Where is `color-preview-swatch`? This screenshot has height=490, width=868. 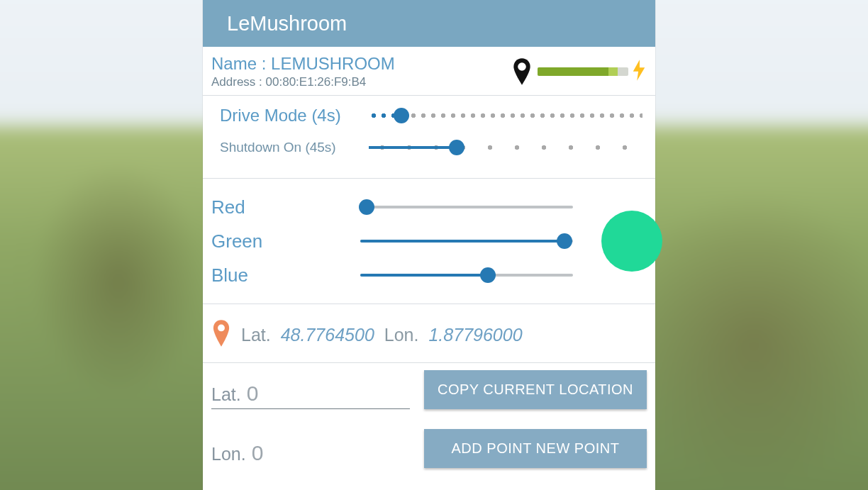 color-preview-swatch is located at coordinates (632, 241).